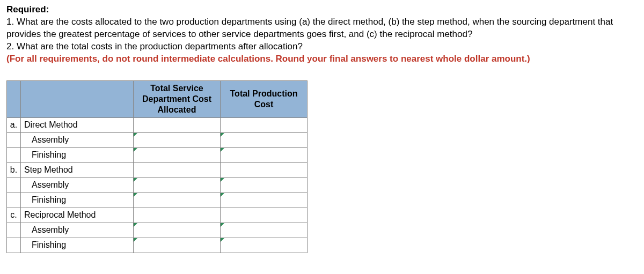 The image size is (644, 274). I want to click on table-row: c.Reciprocal Method, so click(157, 215).